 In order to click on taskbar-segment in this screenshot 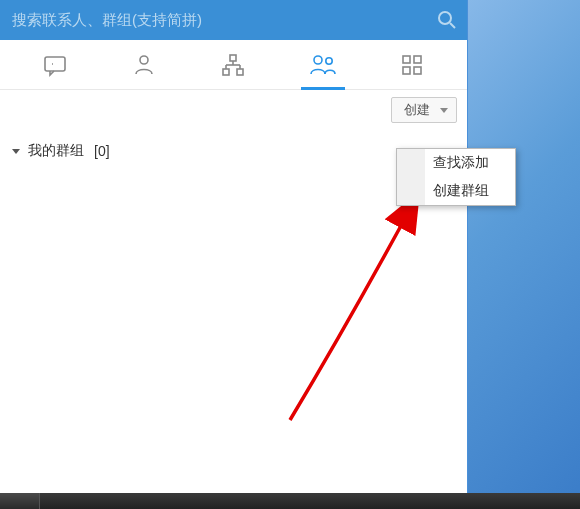, I will do `click(20, 501)`.